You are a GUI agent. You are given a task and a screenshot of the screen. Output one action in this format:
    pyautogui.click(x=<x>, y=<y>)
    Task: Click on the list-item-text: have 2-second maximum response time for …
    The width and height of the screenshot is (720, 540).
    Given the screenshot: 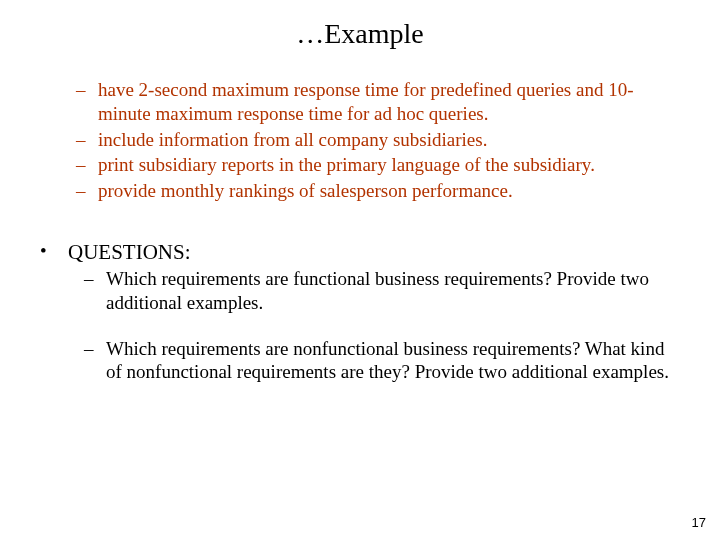 What is the action you would take?
    pyautogui.click(x=391, y=102)
    